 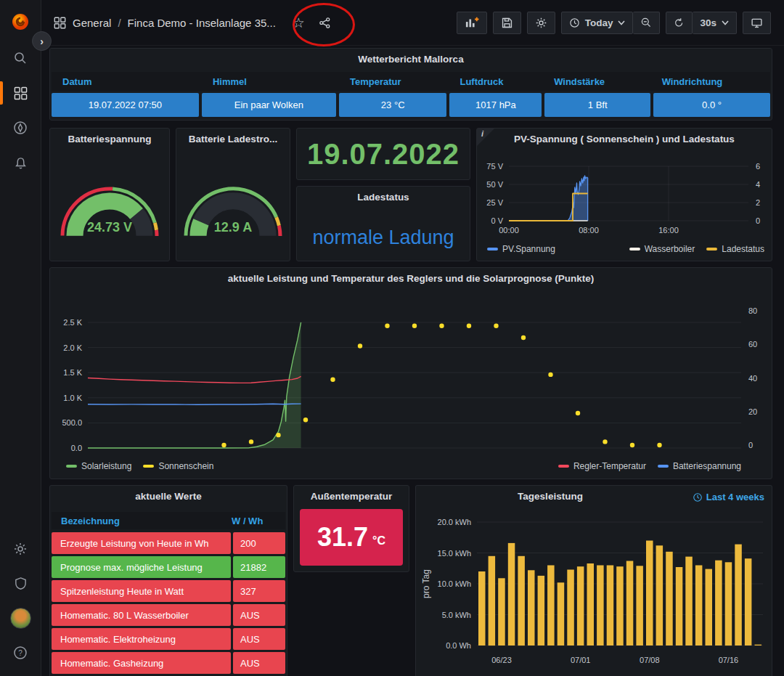 I want to click on save-dashboard-button, so click(x=507, y=23).